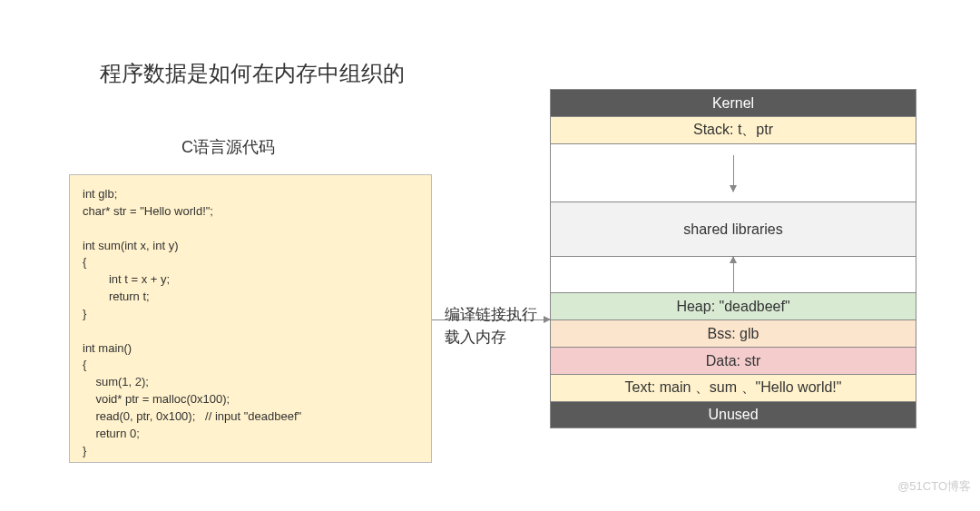  Describe the element at coordinates (733, 415) in the screenshot. I see `mem-unused: Unused` at that location.